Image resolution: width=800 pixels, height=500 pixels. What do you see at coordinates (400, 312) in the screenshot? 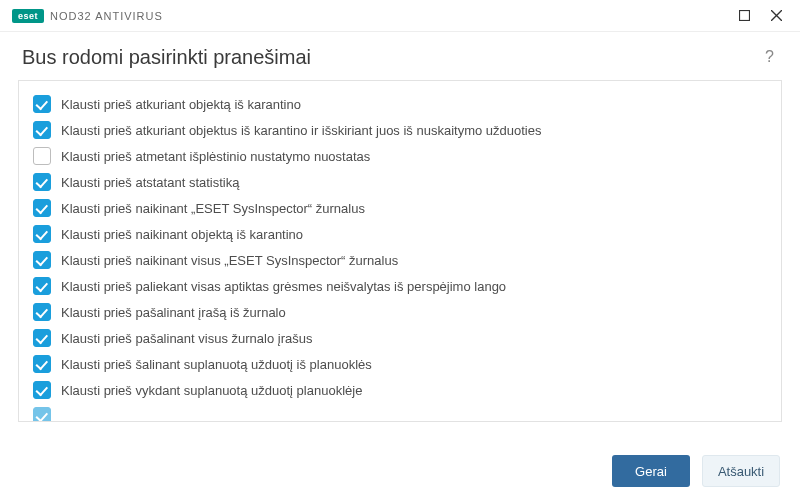
I see `list-item: Klausti prieš pašalinant įrašą iš žurnal…` at bounding box center [400, 312].